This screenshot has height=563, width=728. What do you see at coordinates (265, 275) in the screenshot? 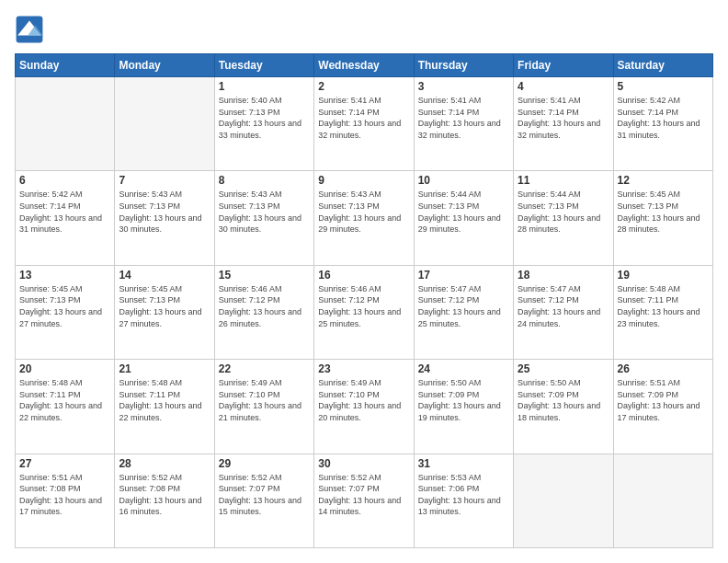
I see `day-number: 15` at bounding box center [265, 275].